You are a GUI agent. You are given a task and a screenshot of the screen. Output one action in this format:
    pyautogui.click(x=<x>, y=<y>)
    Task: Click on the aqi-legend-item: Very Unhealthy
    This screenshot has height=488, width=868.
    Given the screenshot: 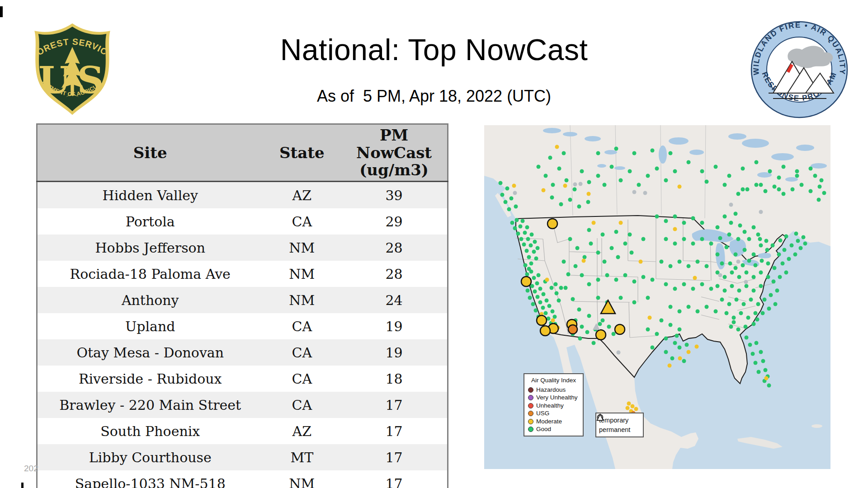 What is the action you would take?
    pyautogui.click(x=553, y=398)
    